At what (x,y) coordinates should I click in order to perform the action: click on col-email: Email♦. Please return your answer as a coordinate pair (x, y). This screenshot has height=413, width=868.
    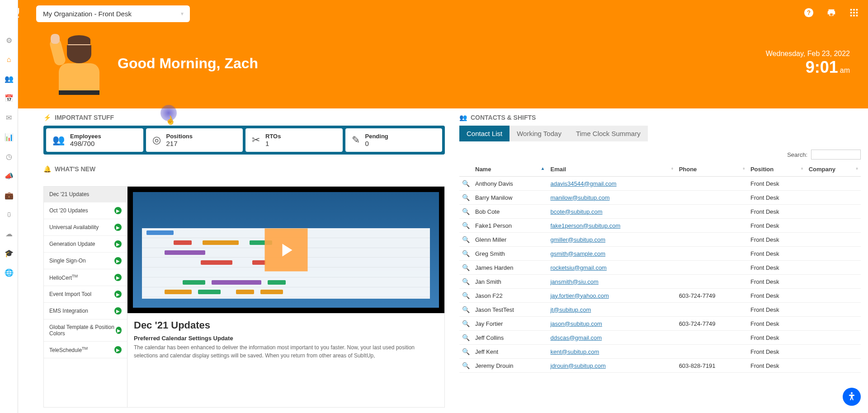
    Looking at the image, I should click on (612, 169).